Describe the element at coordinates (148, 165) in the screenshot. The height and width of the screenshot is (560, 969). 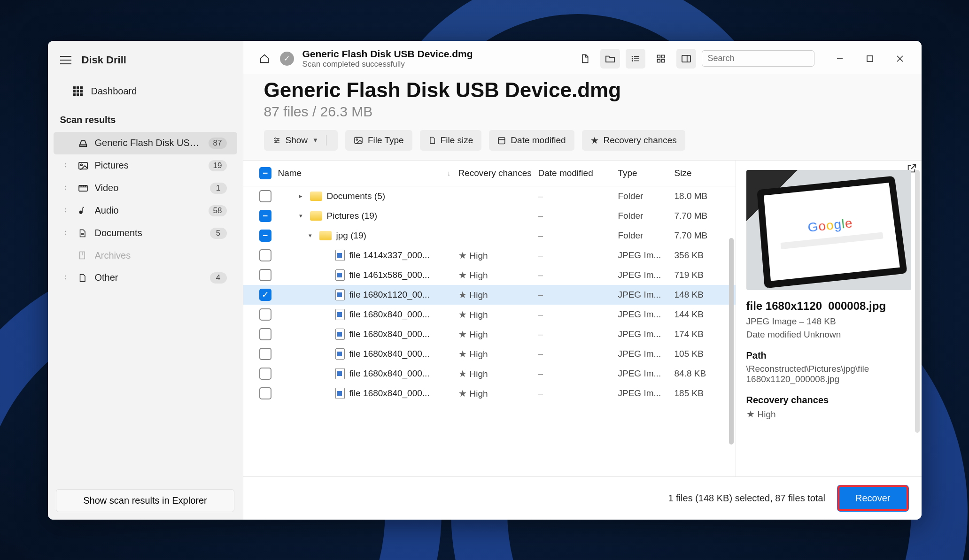
I see `sidebar-item-label: Pictures` at that location.